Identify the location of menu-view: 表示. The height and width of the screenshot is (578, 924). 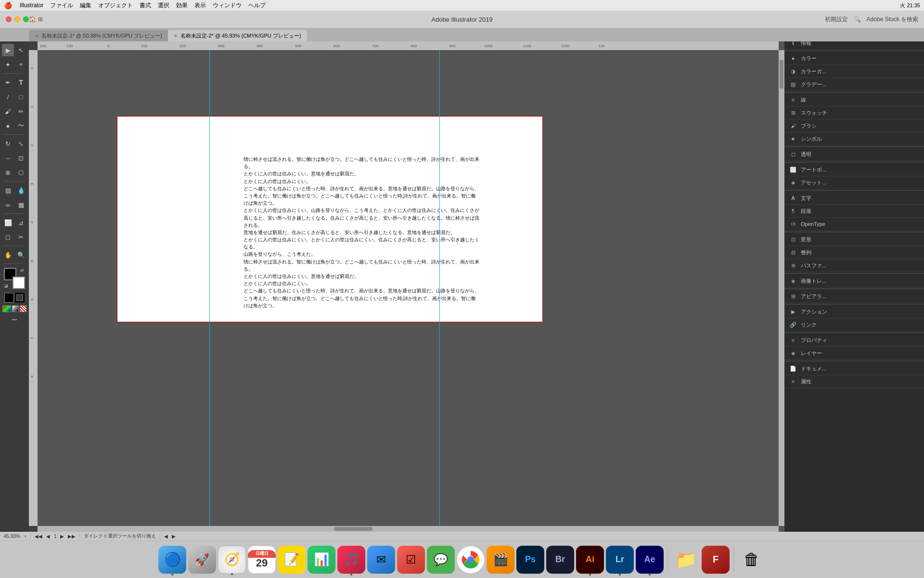
(200, 6).